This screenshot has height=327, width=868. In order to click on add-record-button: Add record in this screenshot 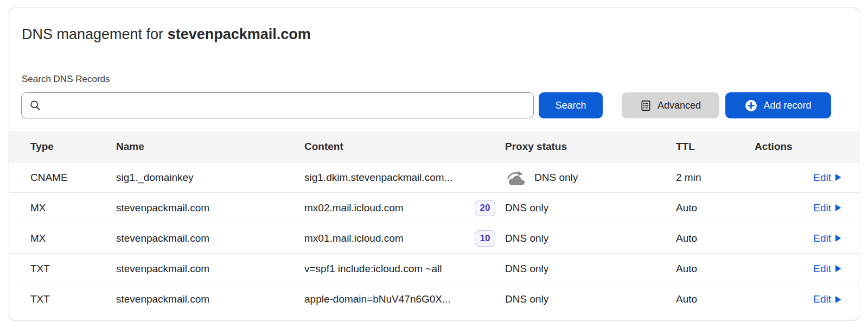, I will do `click(778, 105)`.